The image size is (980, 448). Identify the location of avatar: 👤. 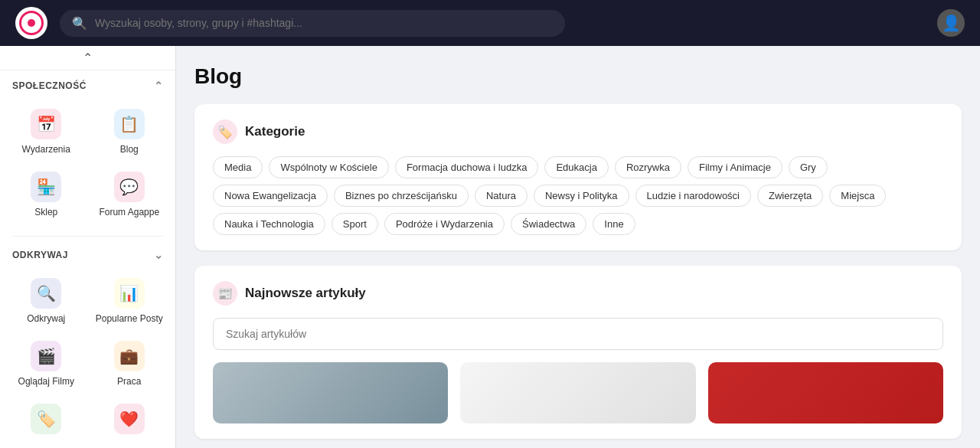
(951, 23).